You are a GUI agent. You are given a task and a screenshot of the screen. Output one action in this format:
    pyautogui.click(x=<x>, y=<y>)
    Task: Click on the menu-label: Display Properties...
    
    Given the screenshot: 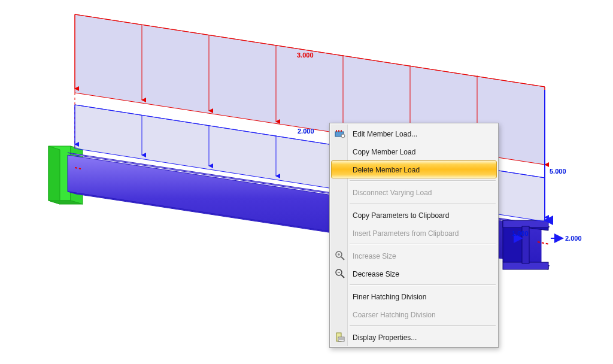 What is the action you would take?
    pyautogui.click(x=384, y=338)
    